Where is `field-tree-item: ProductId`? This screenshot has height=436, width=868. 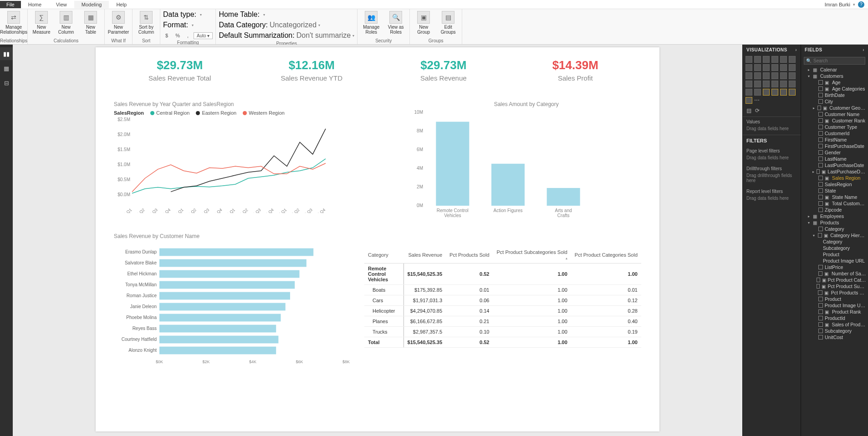 field-tree-item: ProductId is located at coordinates (834, 318).